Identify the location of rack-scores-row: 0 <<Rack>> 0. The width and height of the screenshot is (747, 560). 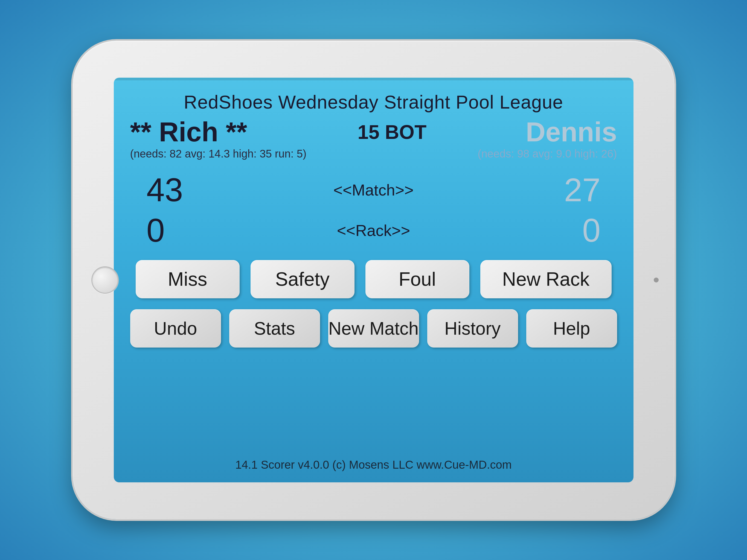
(374, 230).